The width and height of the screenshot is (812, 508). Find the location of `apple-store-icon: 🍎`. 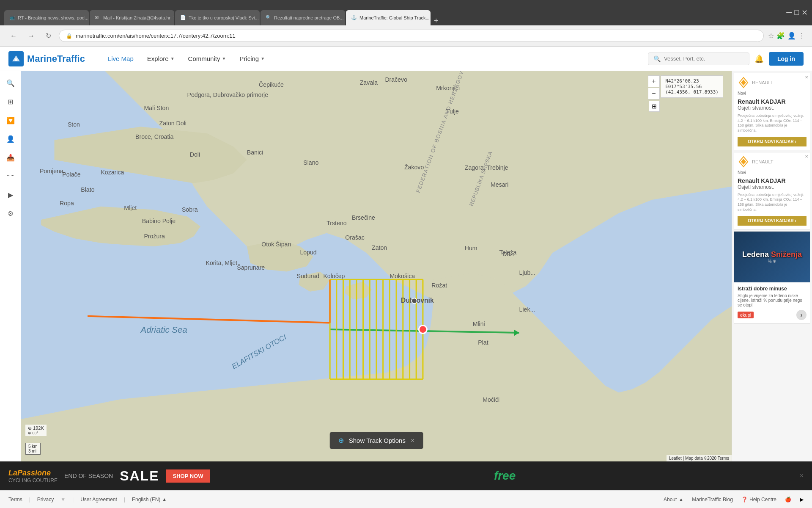

apple-store-icon: 🍎 is located at coordinates (788, 500).